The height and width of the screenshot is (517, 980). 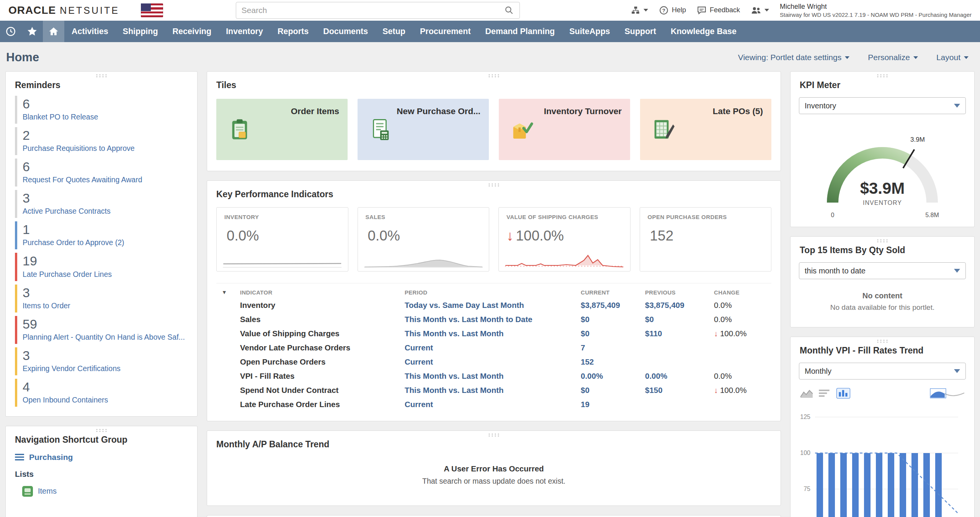 What do you see at coordinates (105, 180) in the screenshot?
I see `reminder-link: Request For Quotes Awaiting Award` at bounding box center [105, 180].